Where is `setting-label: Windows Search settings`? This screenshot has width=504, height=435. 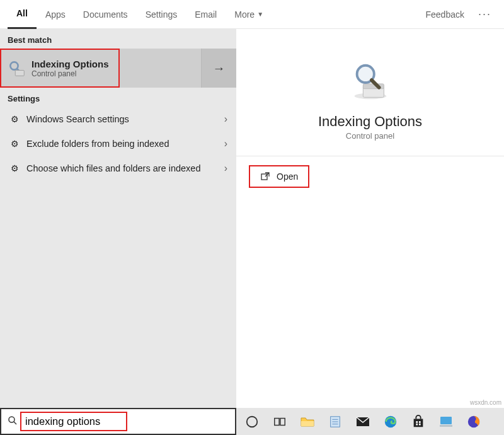
setting-label: Windows Search settings is located at coordinates (127, 120).